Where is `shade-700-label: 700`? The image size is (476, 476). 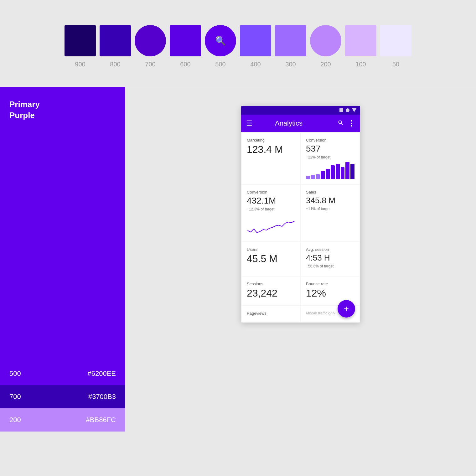 shade-700-label: 700 is located at coordinates (15, 397).